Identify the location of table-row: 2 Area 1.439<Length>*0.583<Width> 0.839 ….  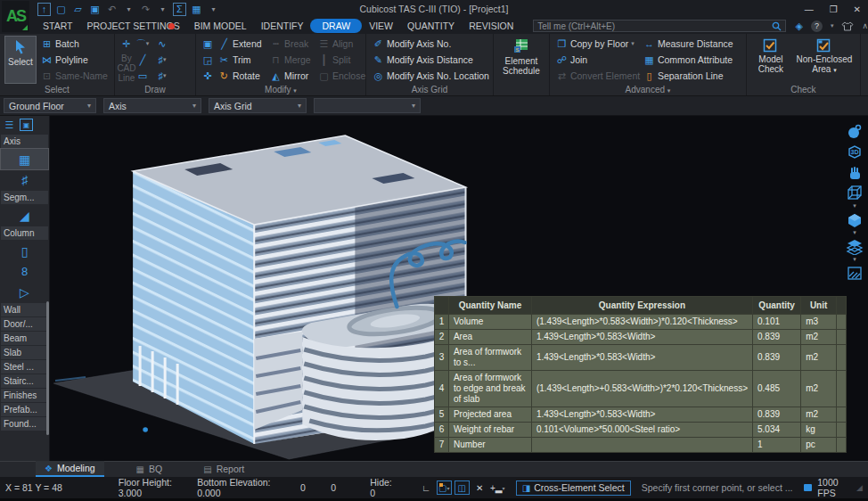
(641, 337).